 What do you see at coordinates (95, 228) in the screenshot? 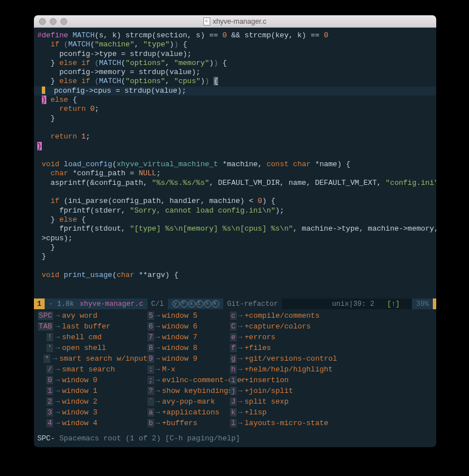
I see `code-token: fprintf(stdout,` at bounding box center [95, 228].